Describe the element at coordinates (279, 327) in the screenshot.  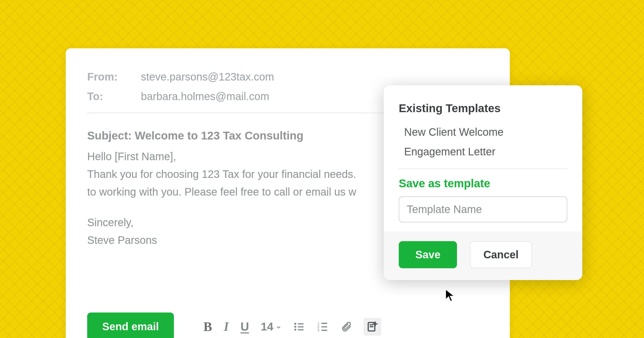
I see `chevron-down-icon` at that location.